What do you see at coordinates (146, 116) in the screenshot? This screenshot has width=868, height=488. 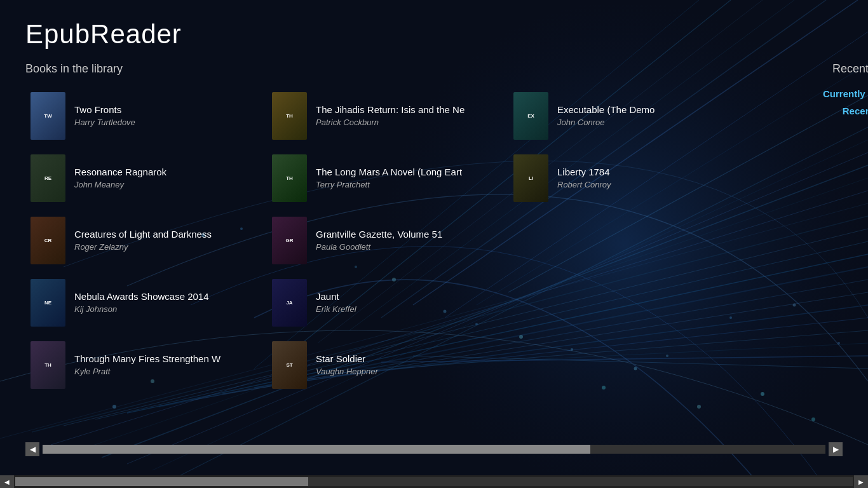 I see `book-item: TWTwo FrontsHarry Turtledove` at bounding box center [146, 116].